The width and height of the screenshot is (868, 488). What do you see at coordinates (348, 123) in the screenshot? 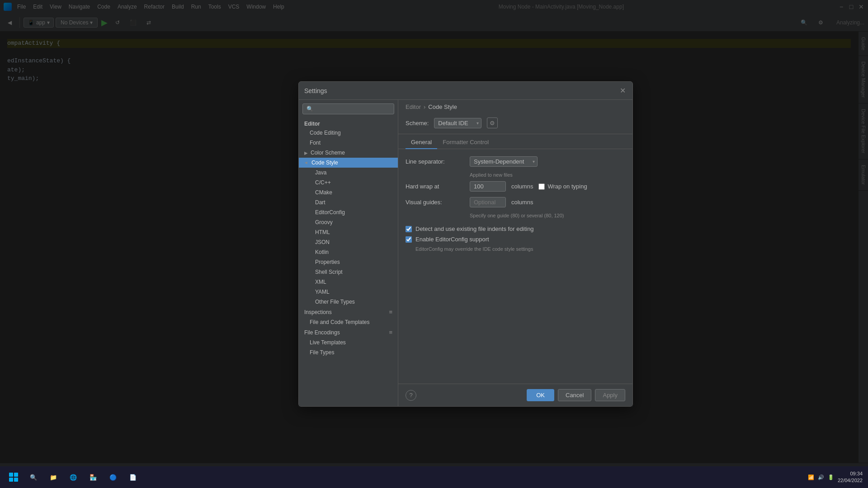
I see `nav-section-editor: Editor` at bounding box center [348, 123].